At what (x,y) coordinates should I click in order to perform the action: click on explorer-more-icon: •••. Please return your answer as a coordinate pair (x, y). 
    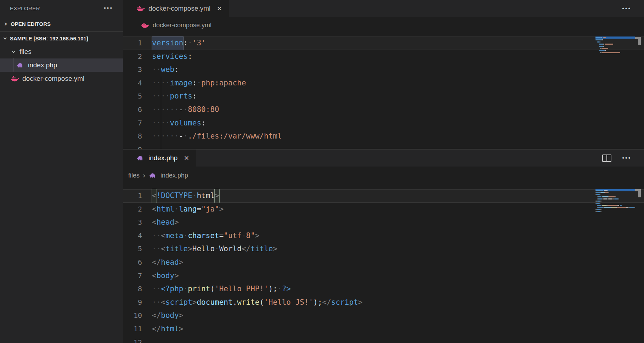
    Looking at the image, I should click on (108, 8).